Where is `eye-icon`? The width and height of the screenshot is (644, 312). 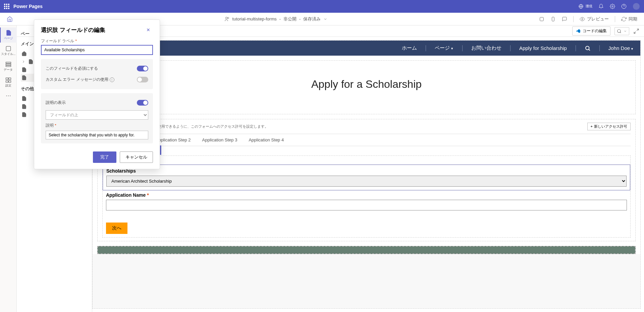 eye-icon is located at coordinates (582, 19).